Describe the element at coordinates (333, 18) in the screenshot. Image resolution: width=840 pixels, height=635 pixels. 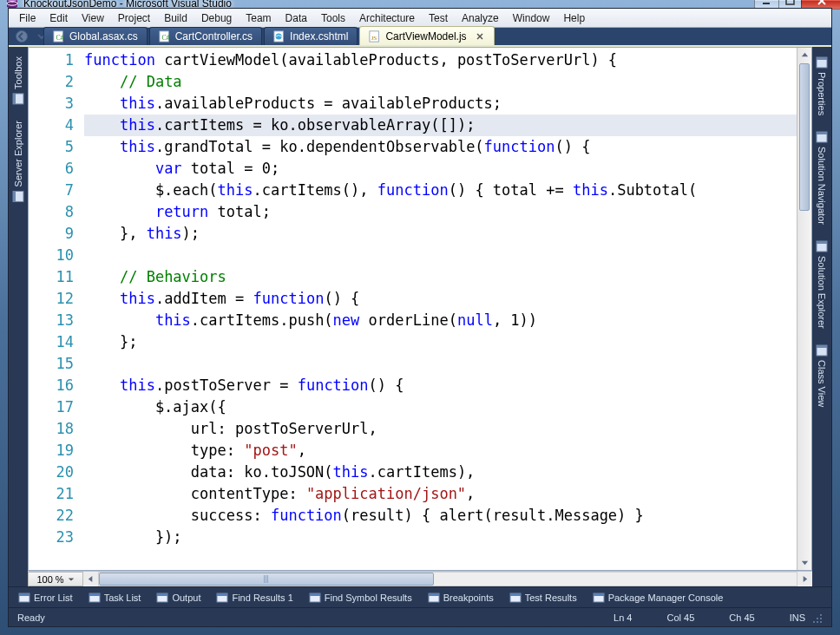
I see `menu-tools: Tools` at that location.